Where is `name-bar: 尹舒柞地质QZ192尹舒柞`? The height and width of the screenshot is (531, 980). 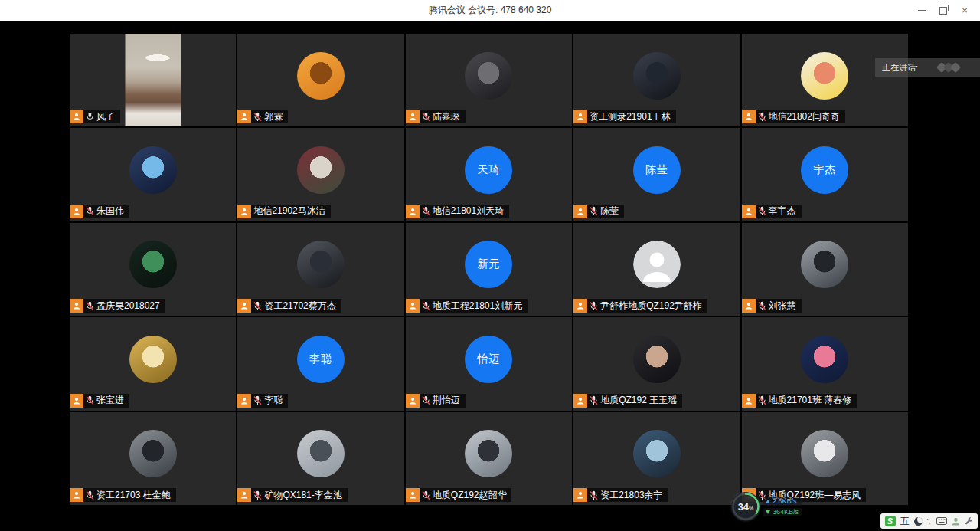 name-bar: 尹舒柞地质QZ192尹舒柞 is located at coordinates (640, 306).